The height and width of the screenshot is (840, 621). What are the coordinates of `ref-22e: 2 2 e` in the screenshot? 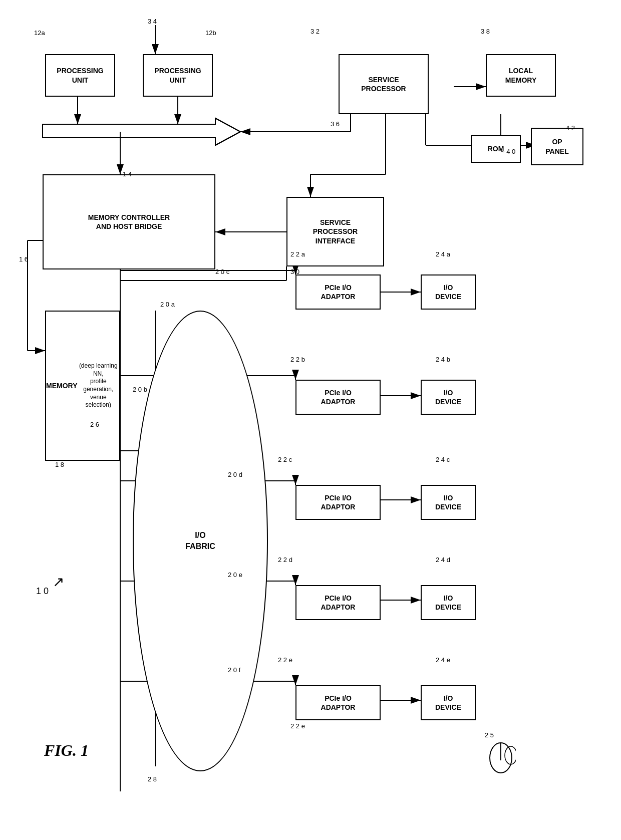 It's located at (285, 660).